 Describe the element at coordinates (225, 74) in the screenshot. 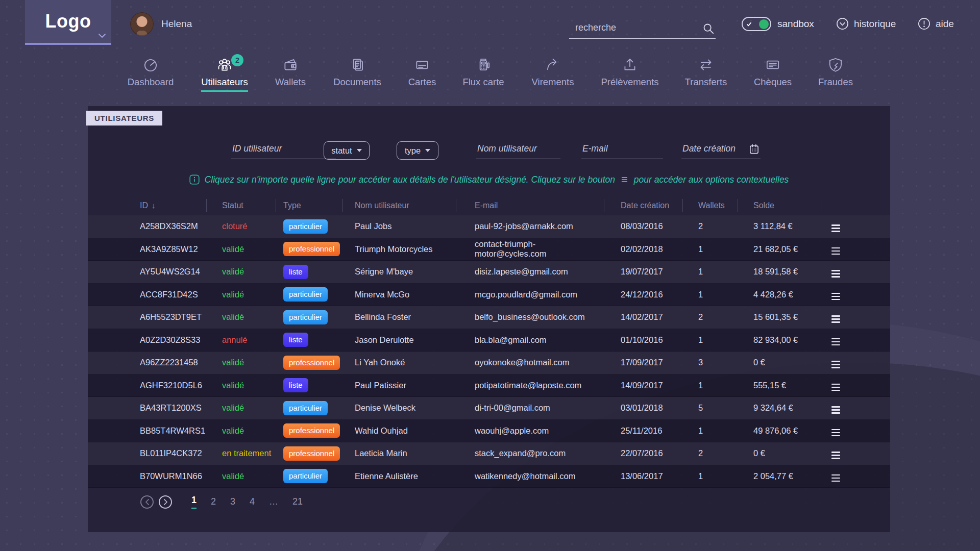

I see `tab-utilisateurs: 2Utilisateurs` at that location.